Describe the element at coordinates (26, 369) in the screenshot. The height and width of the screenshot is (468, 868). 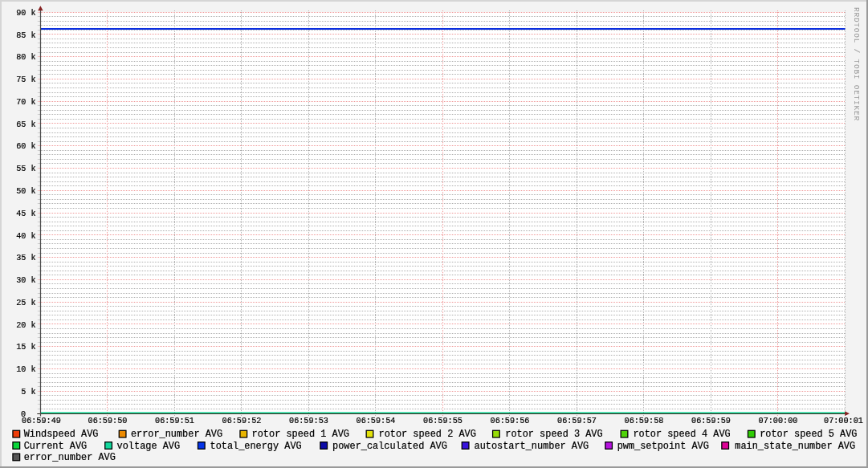
I see `svg-text: 10 k` at that location.